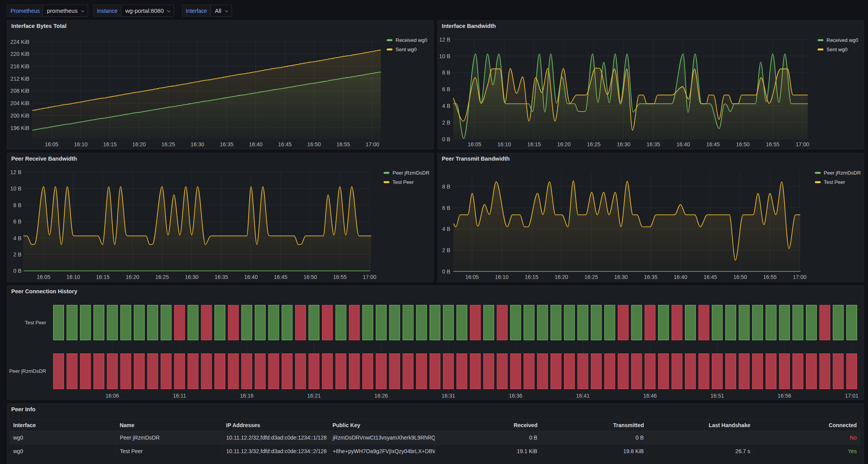 This screenshot has width=868, height=464. Describe the element at coordinates (20, 66) in the screenshot. I see `svg-text: 216 KiB` at that location.